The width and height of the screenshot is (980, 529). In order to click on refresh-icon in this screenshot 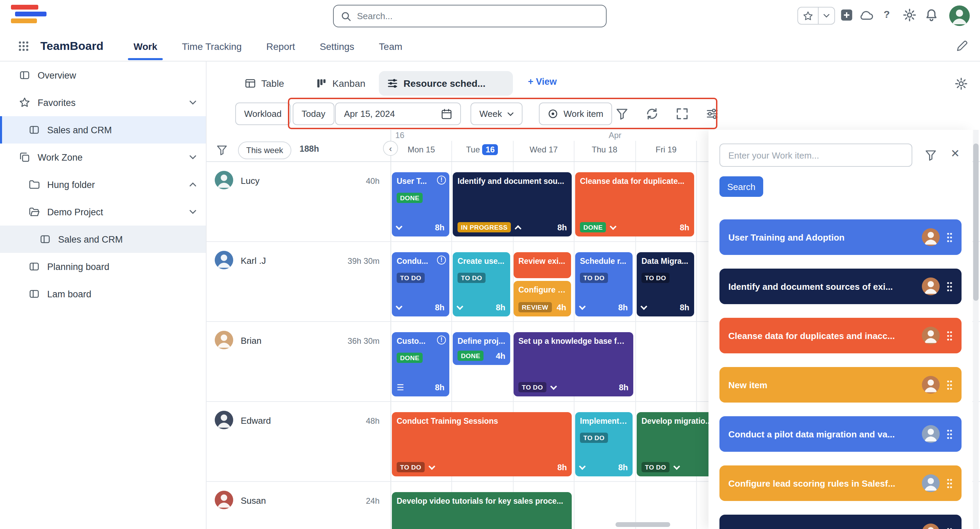, I will do `click(652, 114)`.